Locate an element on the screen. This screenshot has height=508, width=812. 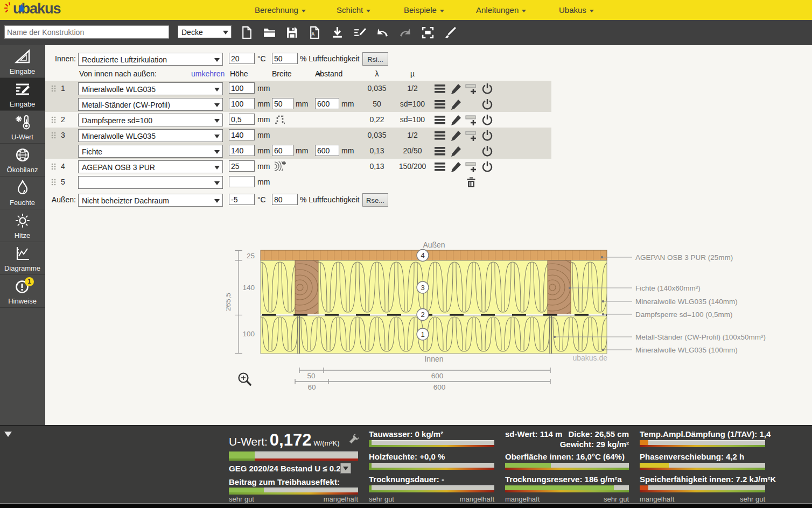
stud-material-select: Metall-Ständer (CW-Profil) is located at coordinates (151, 104).